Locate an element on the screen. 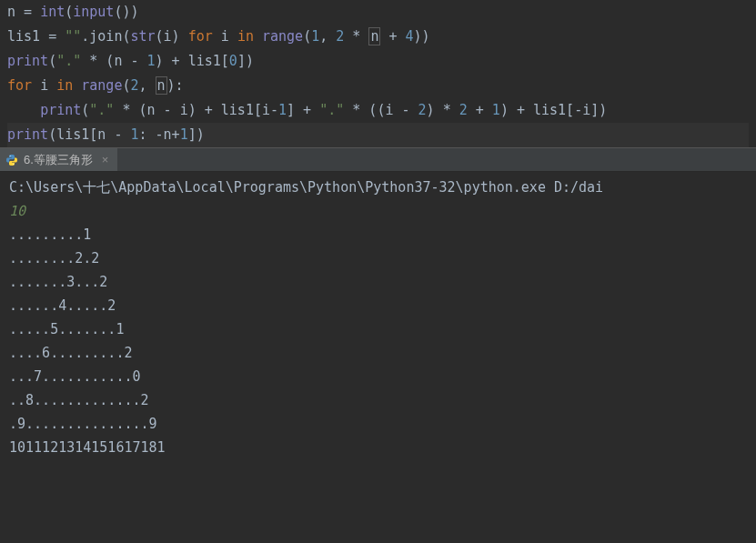 Image resolution: width=756 pixels, height=543 pixels. python-file-icon is located at coordinates (12, 160).